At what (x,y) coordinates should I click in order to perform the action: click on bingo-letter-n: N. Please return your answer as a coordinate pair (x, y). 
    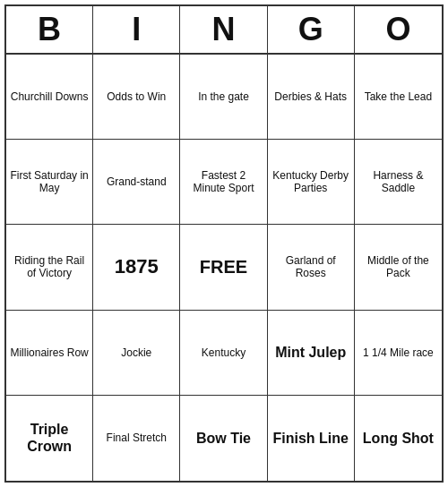
    Looking at the image, I should click on (224, 30).